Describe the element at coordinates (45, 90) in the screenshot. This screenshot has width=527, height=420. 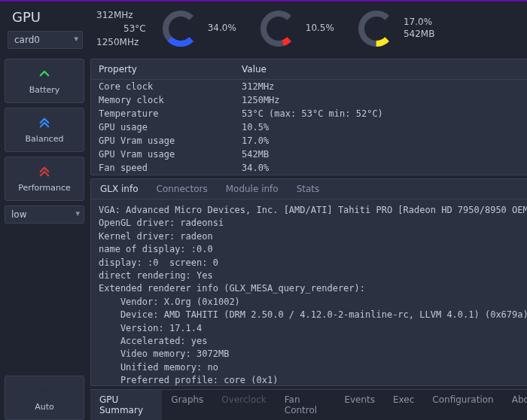
I see `battery-label: Battery` at that location.